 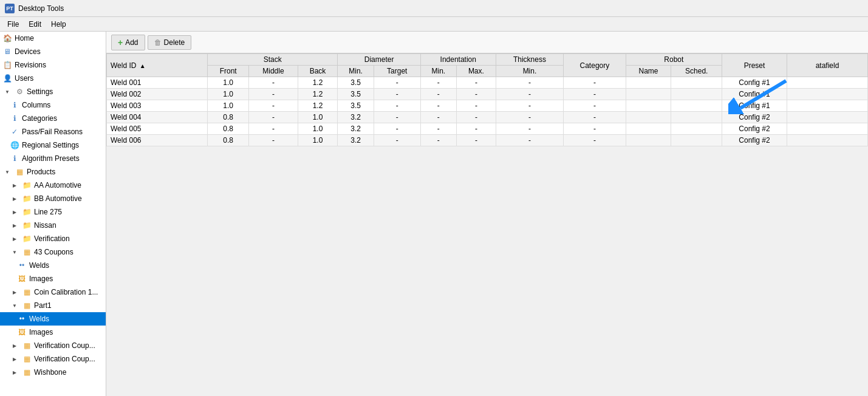 What do you see at coordinates (40, 92) in the screenshot?
I see `sidebar-label-settings: Settings` at bounding box center [40, 92].